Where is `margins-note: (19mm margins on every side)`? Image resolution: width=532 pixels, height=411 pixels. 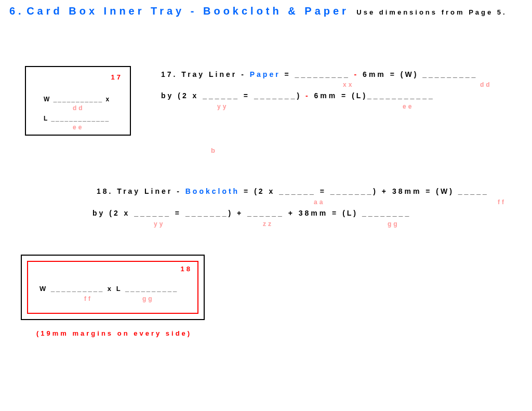
margins-note: (19mm margins on every side) is located at coordinates (114, 334).